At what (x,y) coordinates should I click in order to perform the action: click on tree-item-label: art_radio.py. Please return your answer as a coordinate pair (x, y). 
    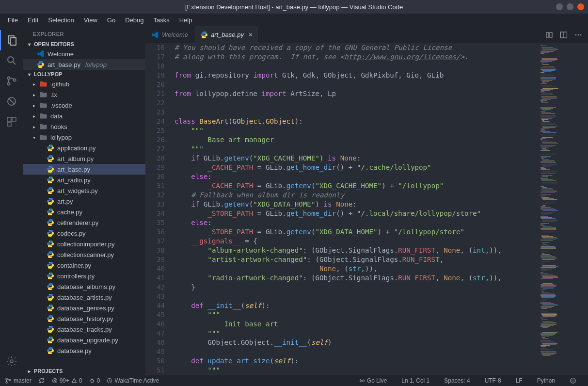
    Looking at the image, I should click on (74, 180).